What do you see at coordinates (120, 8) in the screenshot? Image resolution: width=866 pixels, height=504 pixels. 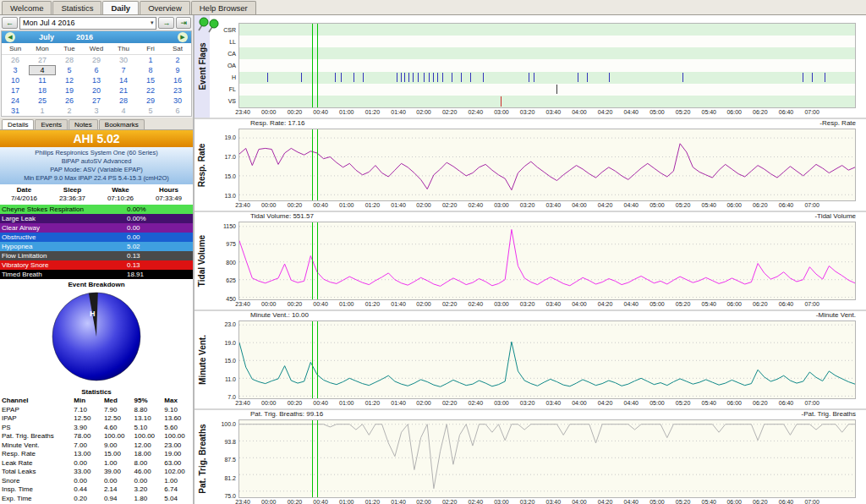 I see `tab-daily: Daily` at bounding box center [120, 8].